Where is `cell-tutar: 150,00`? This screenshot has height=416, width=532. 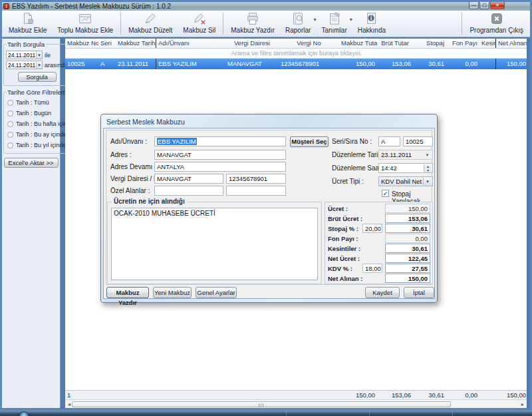 cell-tutar: 150,00 is located at coordinates (358, 64).